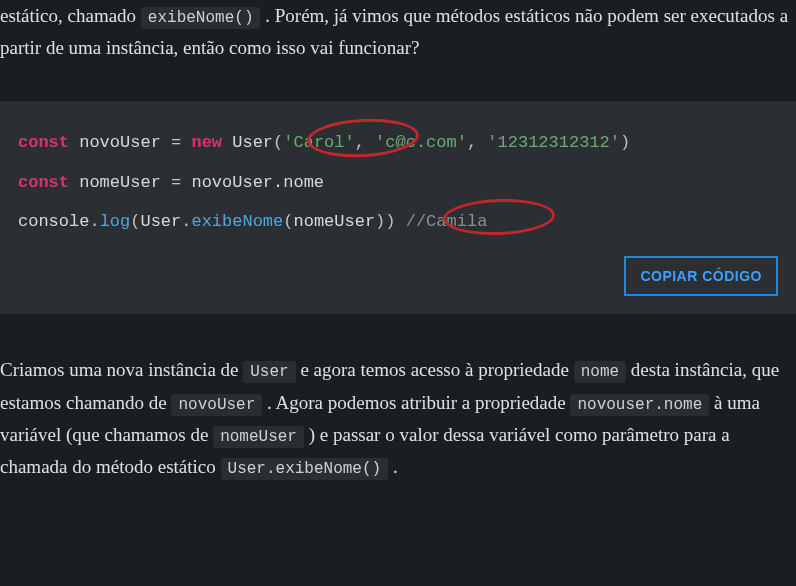 The width and height of the screenshot is (796, 586). What do you see at coordinates (640, 405) in the screenshot?
I see `inline-code-novouser-nome: novouser.nome` at bounding box center [640, 405].